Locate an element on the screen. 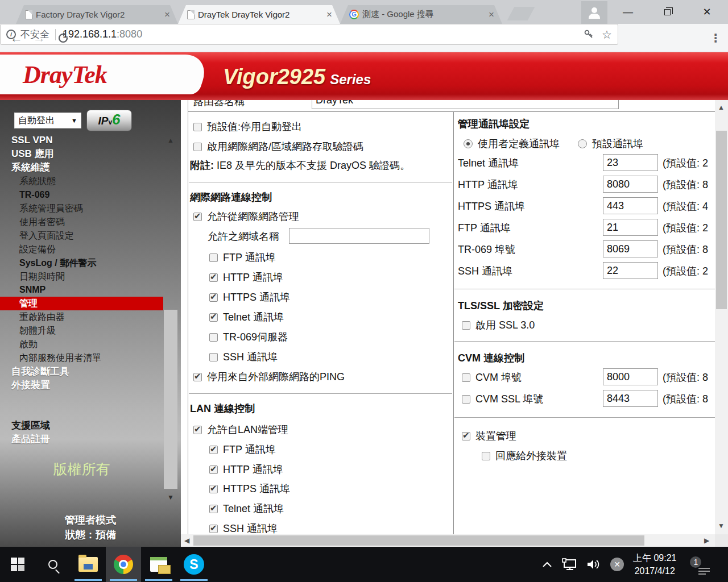 This screenshot has height=582, width=728. close-button: ✕ is located at coordinates (707, 12).